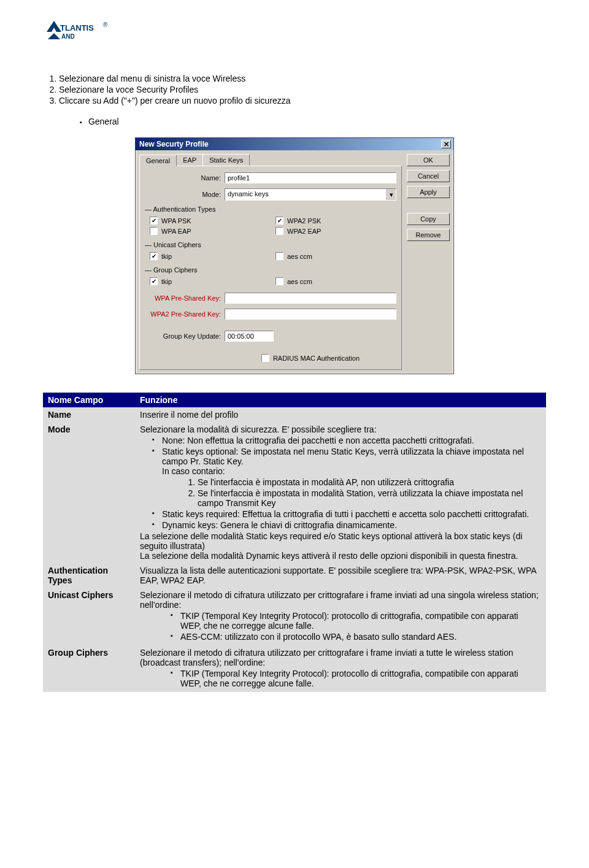 The height and width of the screenshot is (868, 589). What do you see at coordinates (428, 176) in the screenshot?
I see `cancel-button: Cancel` at bounding box center [428, 176].